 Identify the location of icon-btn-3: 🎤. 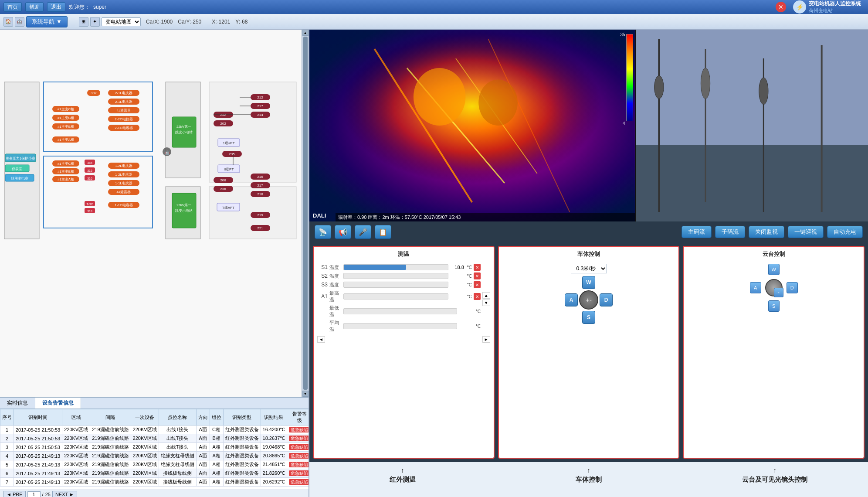
(363, 232).